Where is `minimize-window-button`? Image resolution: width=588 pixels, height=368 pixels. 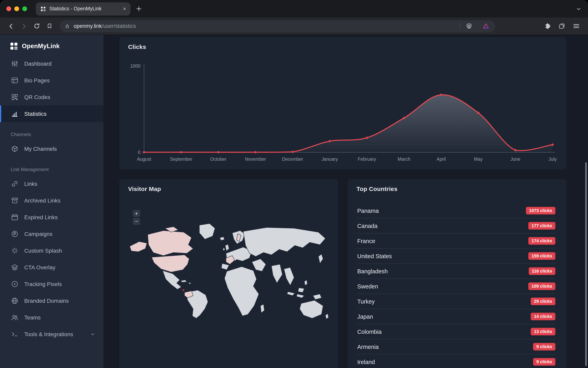 minimize-window-button is located at coordinates (17, 9).